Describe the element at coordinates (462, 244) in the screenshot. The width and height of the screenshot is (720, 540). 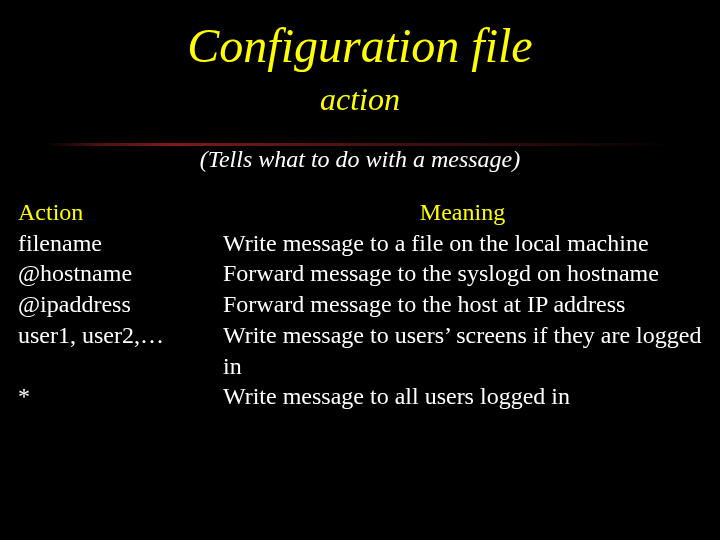
I see `meaning-cell: Write message to a file on the local mac…` at that location.